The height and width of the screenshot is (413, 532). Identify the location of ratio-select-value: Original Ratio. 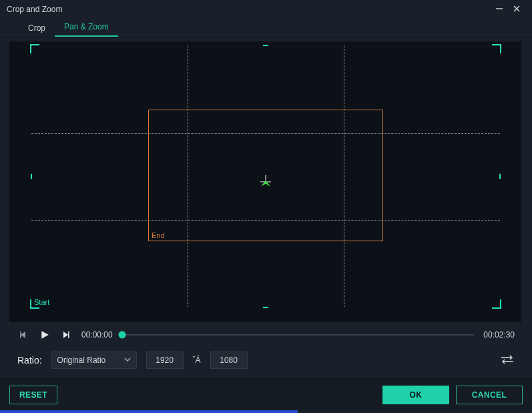
(81, 360).